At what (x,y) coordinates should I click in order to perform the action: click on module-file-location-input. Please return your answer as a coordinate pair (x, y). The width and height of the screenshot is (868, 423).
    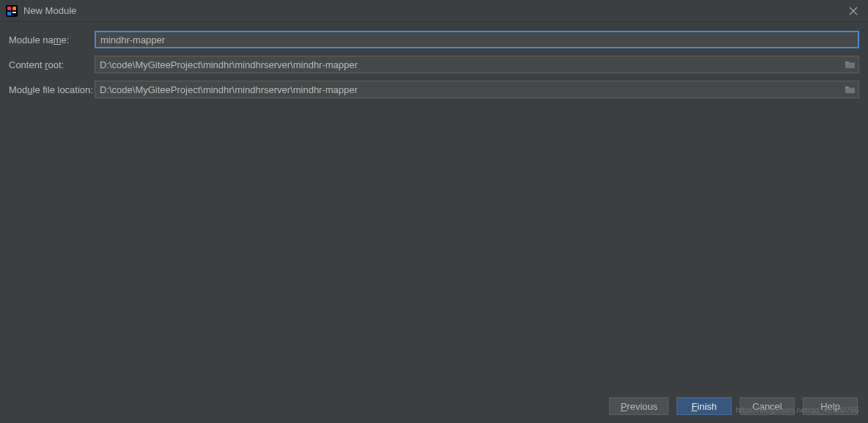
    Looking at the image, I should click on (477, 89).